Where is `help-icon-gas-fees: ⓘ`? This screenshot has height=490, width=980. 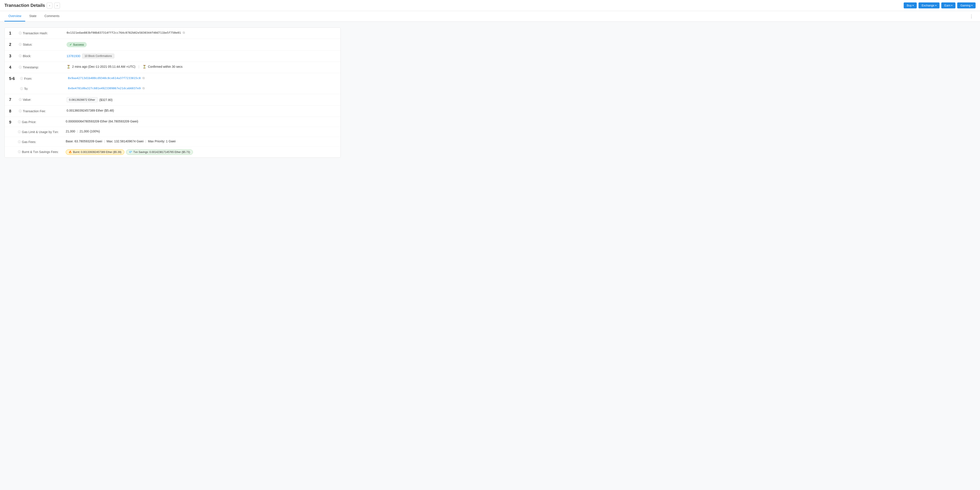
help-icon-gas-fees: ⓘ is located at coordinates (19, 142).